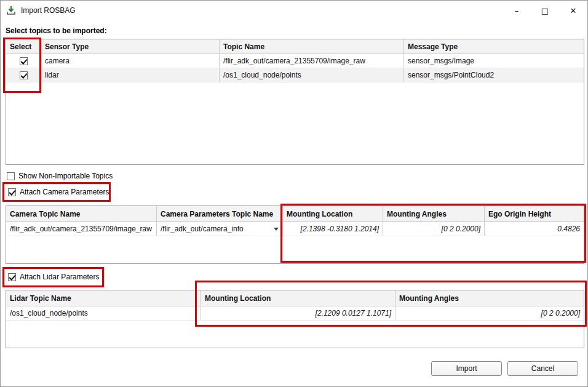 This screenshot has height=387, width=588. Describe the element at coordinates (276, 229) in the screenshot. I see `chevron-down-icon` at that location.